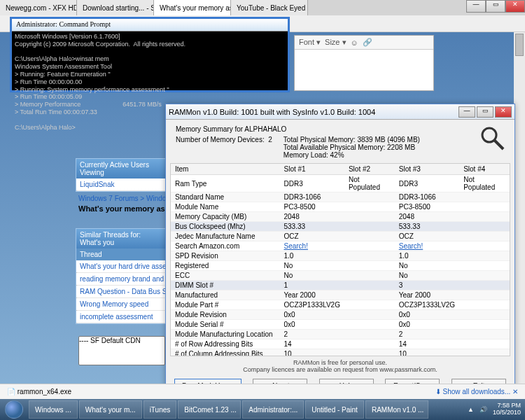  I want to click on table-row: Standard NameDDR3-1066DDR3-1066, so click(340, 197).